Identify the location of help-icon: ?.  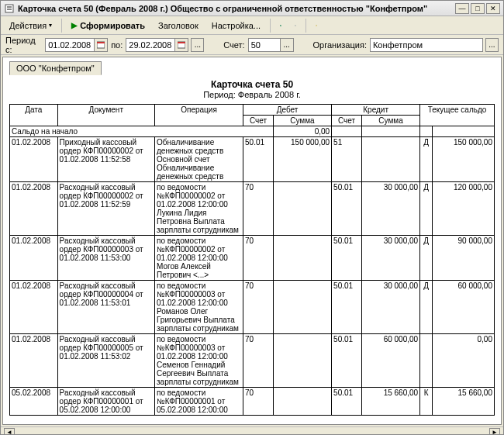
(316, 26).